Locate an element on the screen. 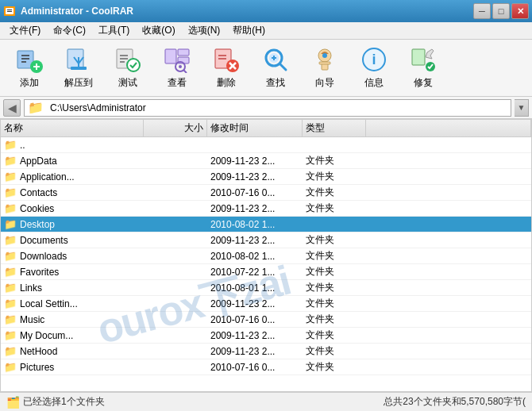 The image size is (532, 411). test-label: 测试 is located at coordinates (128, 83).